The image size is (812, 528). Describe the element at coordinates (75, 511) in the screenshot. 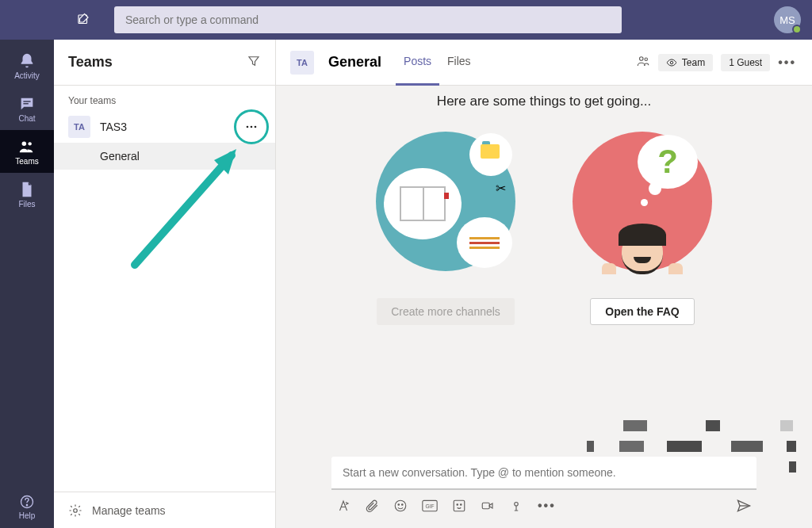

I see `gear-icon` at that location.